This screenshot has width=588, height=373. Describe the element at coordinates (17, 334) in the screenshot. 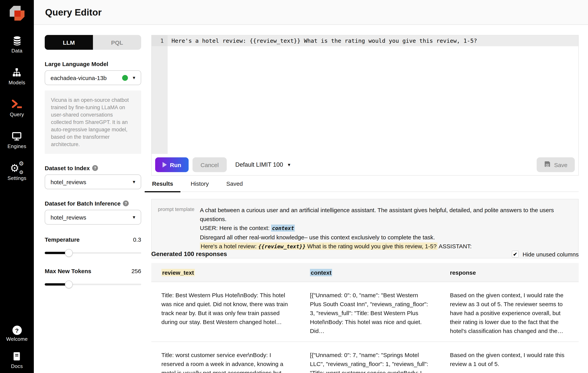

I see `sidebar-item-welcome: ? Welcome` at that location.